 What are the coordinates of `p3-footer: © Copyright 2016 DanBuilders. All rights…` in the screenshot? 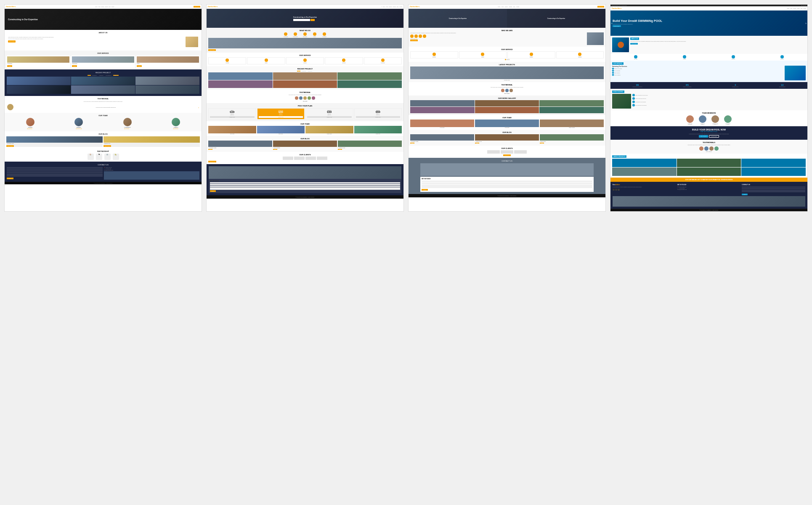 It's located at (507, 196).